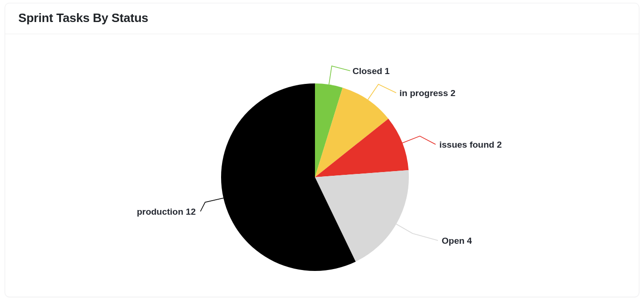 The height and width of the screenshot is (300, 644). Describe the element at coordinates (322, 19) in the screenshot. I see `card-header: Sprint Tasks By Status` at that location.